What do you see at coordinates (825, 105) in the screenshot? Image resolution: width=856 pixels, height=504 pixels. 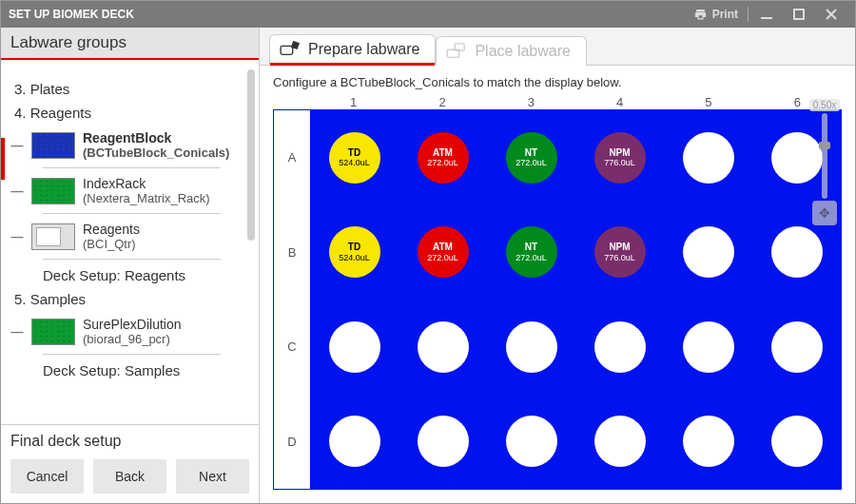 I see `zoom-label: 0.50x` at bounding box center [825, 105].